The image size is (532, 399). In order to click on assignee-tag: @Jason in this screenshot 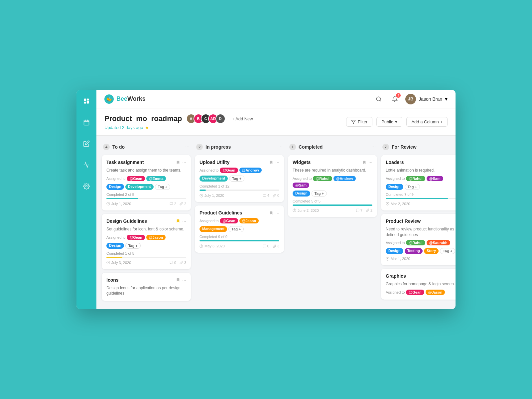, I will do `click(436, 292)`.